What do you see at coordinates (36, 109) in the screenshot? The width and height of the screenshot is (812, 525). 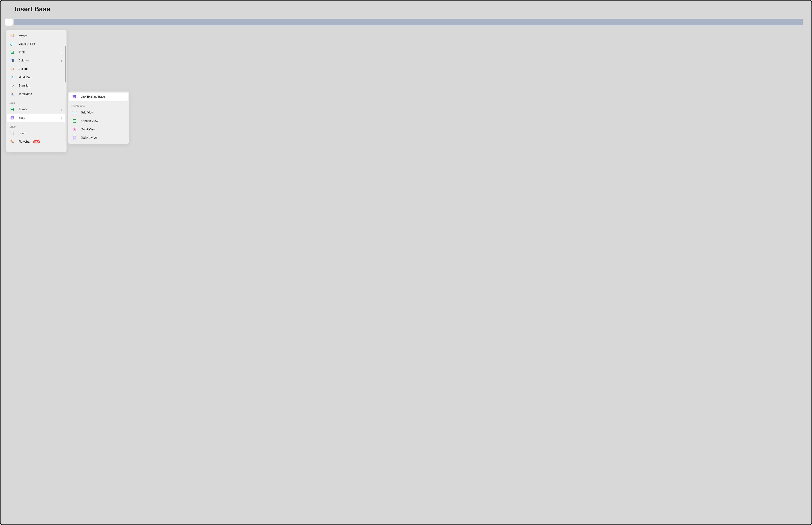 I see `menu-item-sheets: Sheets ›` at bounding box center [36, 109].